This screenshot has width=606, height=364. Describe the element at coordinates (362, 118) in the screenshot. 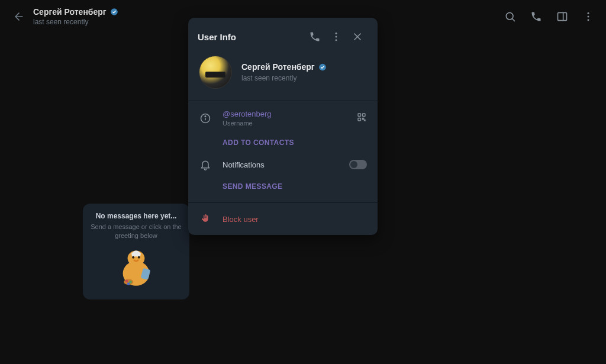

I see `qr-button` at that location.